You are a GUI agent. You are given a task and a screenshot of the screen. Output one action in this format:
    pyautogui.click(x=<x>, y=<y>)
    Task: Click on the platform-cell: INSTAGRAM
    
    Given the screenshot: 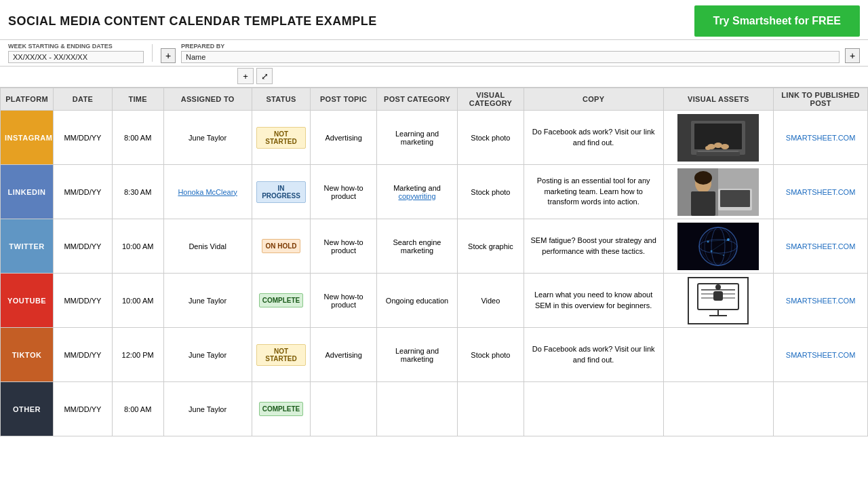 What is the action you would take?
    pyautogui.click(x=27, y=138)
    